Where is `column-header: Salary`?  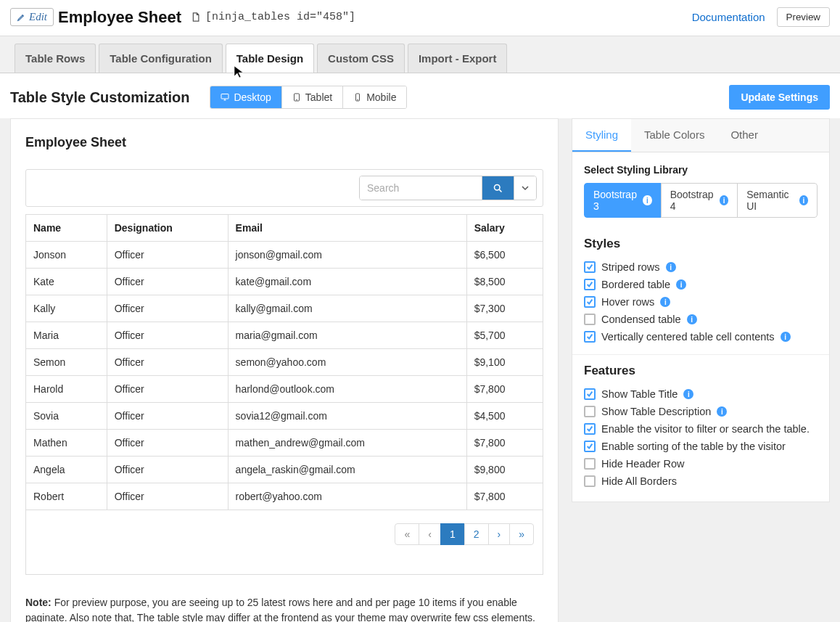 column-header: Salary is located at coordinates (505, 228).